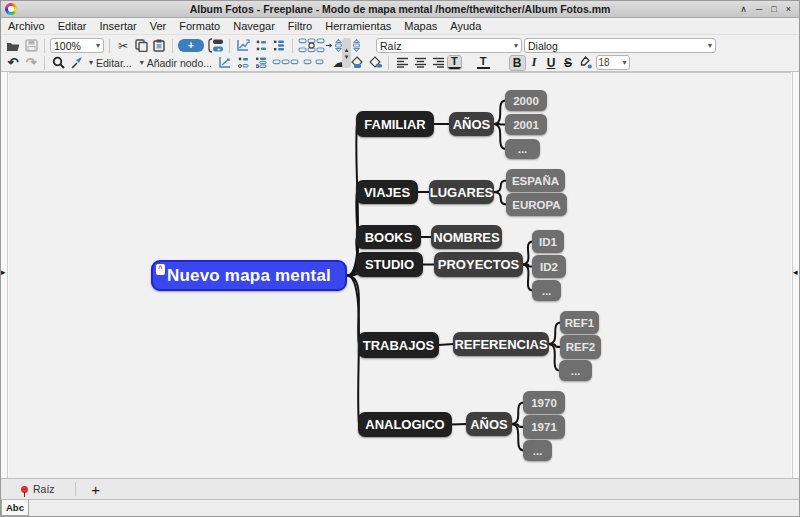  I want to click on align-left-button, so click(402, 63).